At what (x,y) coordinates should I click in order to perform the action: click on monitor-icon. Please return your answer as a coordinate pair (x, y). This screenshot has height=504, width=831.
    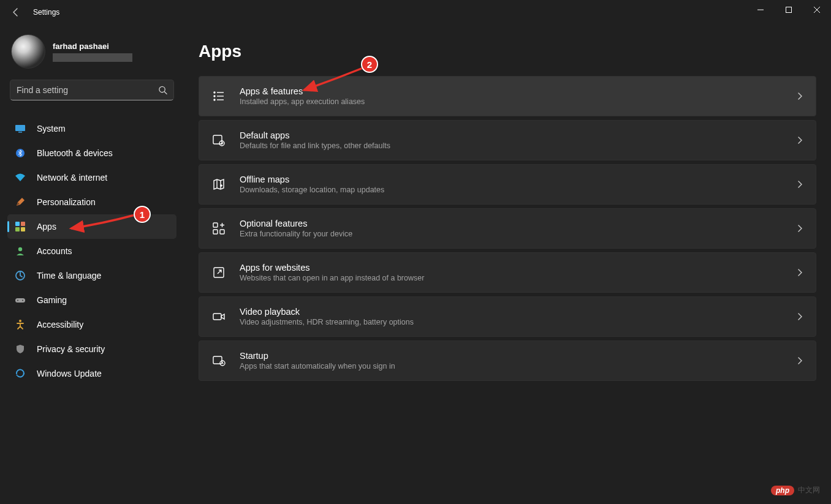
    Looking at the image, I should click on (20, 129).